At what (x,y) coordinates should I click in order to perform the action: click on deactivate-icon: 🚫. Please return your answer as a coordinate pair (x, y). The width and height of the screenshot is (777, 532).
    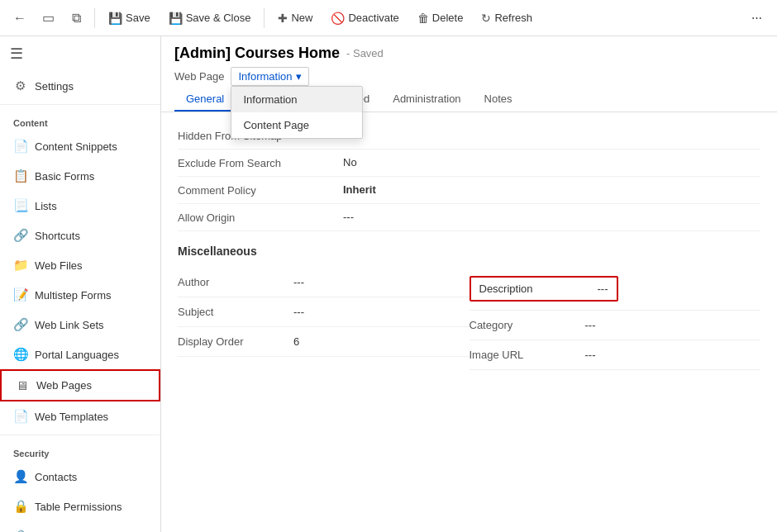
    Looking at the image, I should click on (337, 18).